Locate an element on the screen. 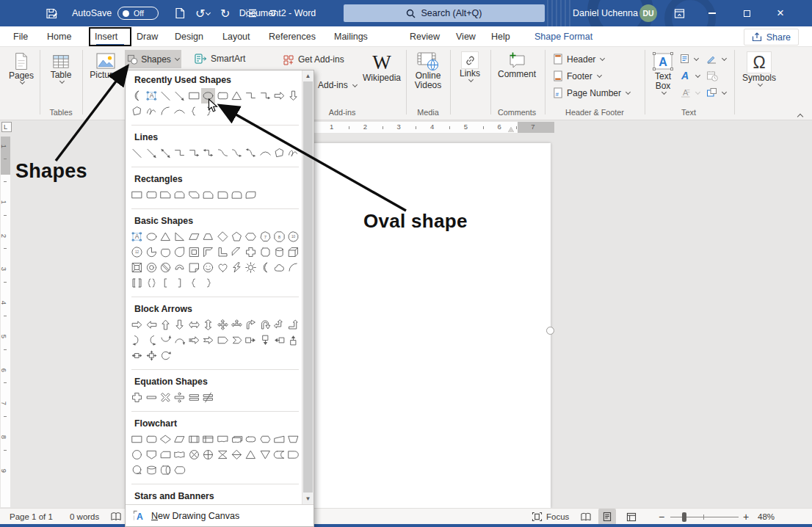 The image size is (812, 527). smartart-button: SmartArt is located at coordinates (220, 59).